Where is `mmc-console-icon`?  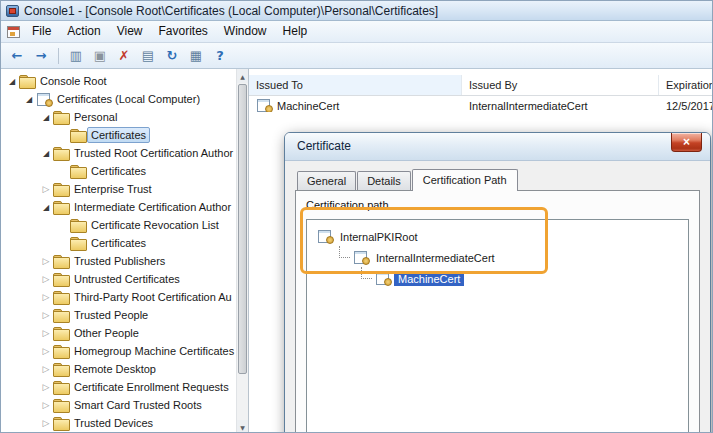 mmc-console-icon is located at coordinates (12, 11).